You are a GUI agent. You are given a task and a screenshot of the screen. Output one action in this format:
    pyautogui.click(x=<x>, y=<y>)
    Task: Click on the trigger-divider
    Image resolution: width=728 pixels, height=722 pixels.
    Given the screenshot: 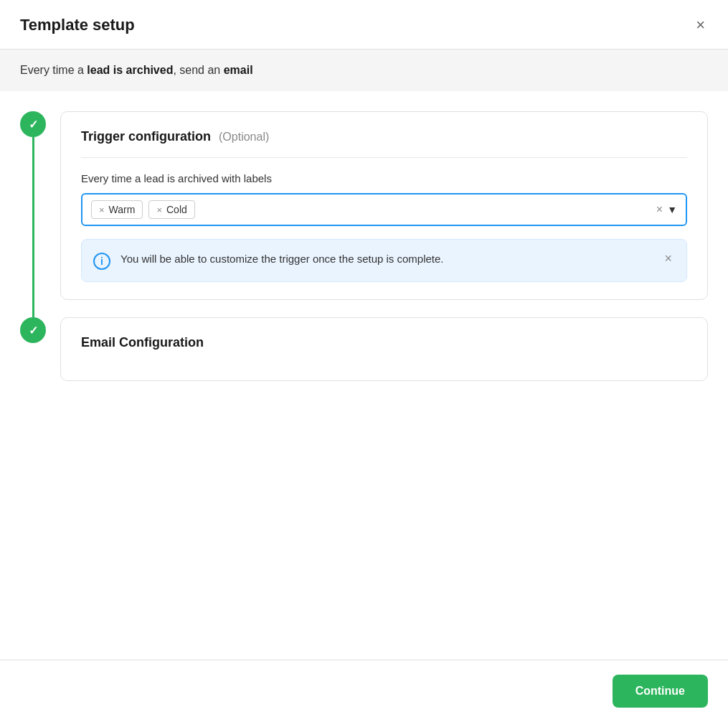 What is the action you would take?
    pyautogui.click(x=384, y=158)
    